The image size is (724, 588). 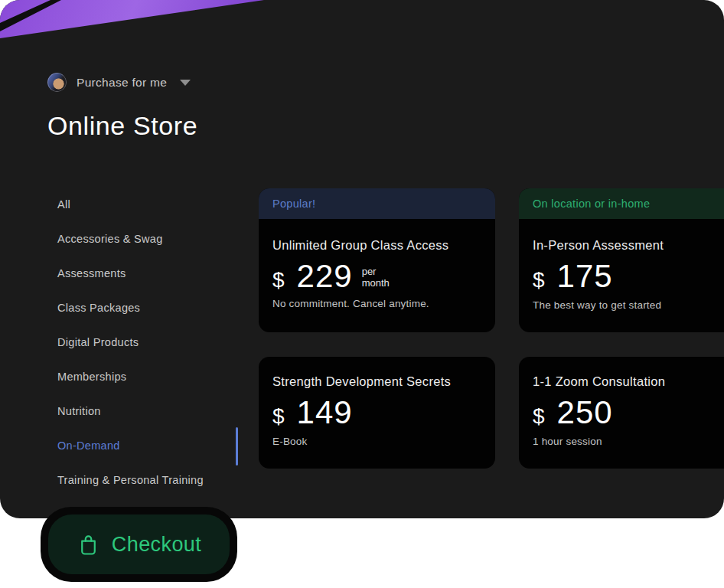 What do you see at coordinates (324, 276) in the screenshot?
I see `product-price: 229` at bounding box center [324, 276].